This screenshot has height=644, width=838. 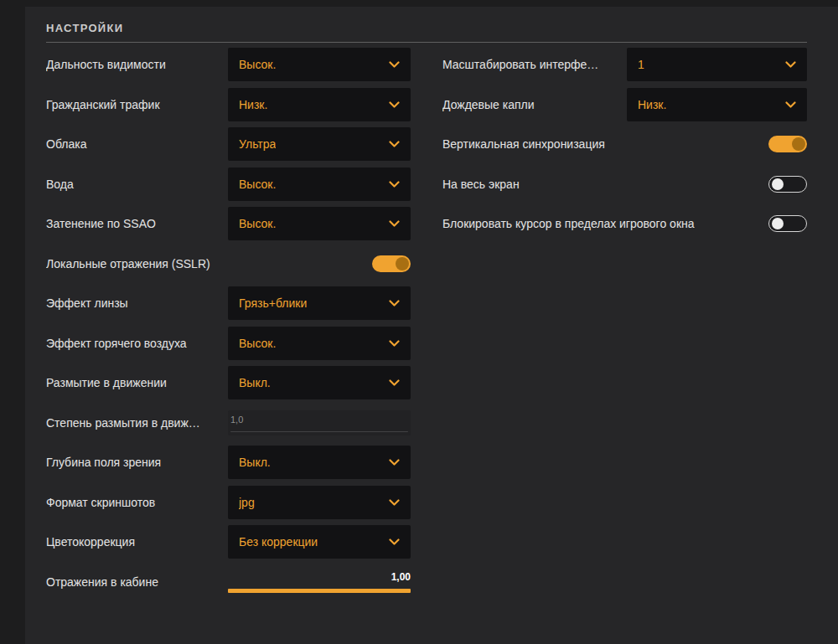 What do you see at coordinates (228, 303) in the screenshot?
I see `setting-row-lens-effect: Эффект линзыГрязь+блики` at bounding box center [228, 303].